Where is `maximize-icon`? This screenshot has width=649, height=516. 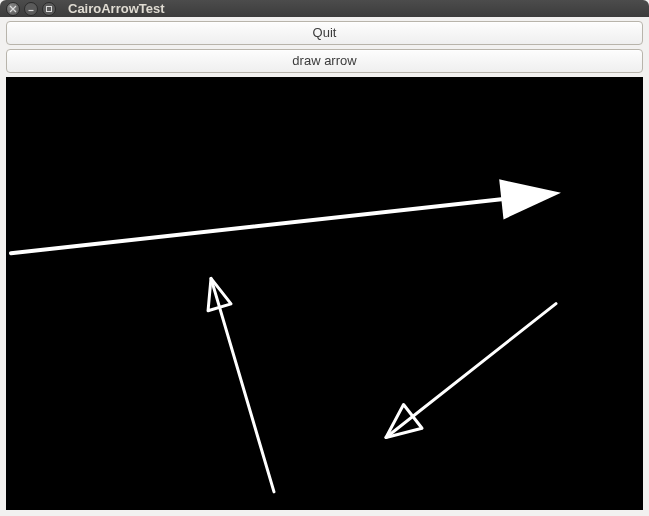 maximize-icon is located at coordinates (49, 9).